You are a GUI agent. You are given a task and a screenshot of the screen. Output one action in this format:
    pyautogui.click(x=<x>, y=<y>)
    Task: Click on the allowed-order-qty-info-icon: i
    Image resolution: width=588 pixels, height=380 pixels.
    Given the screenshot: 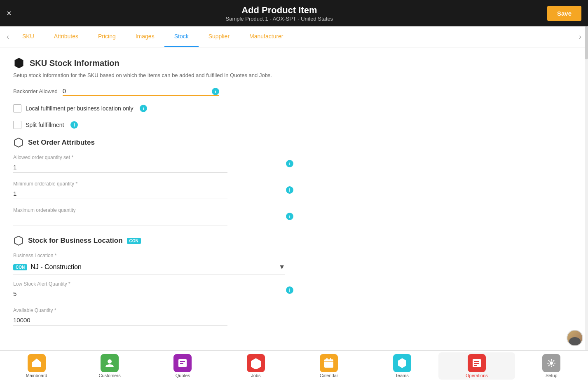 What is the action you would take?
    pyautogui.click(x=290, y=164)
    